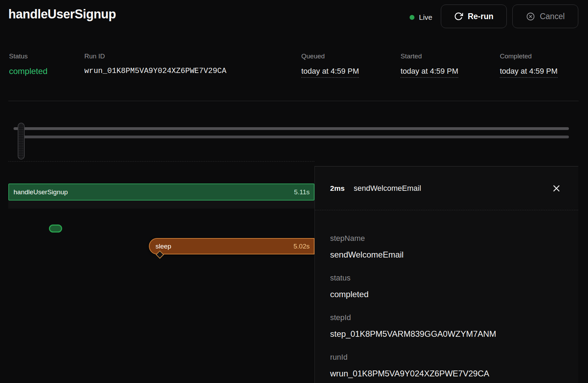  What do you see at coordinates (413, 357) in the screenshot?
I see `field-label: runId` at bounding box center [413, 357].